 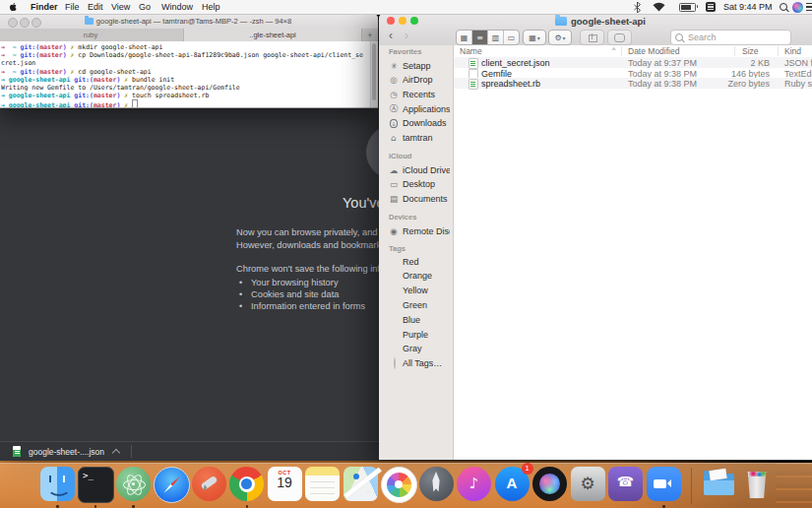 I want to click on dock: OCT 19 1, so click(x=406, y=485).